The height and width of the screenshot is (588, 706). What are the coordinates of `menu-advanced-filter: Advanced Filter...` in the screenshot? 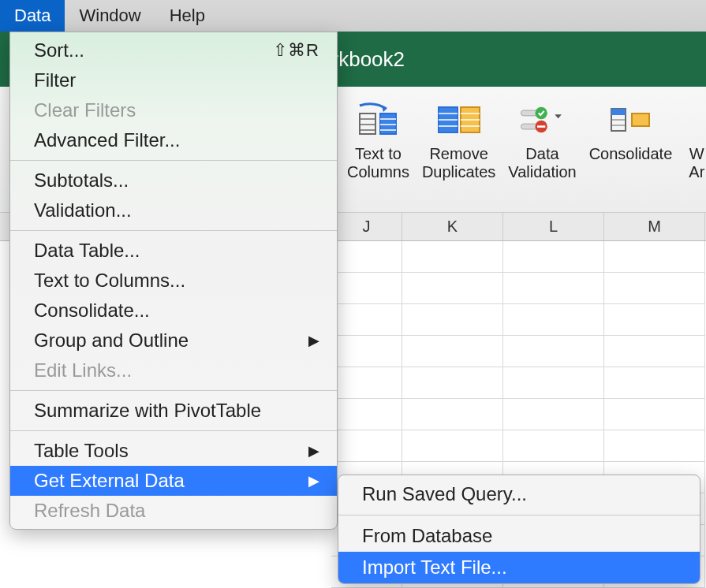 It's located at (174, 140).